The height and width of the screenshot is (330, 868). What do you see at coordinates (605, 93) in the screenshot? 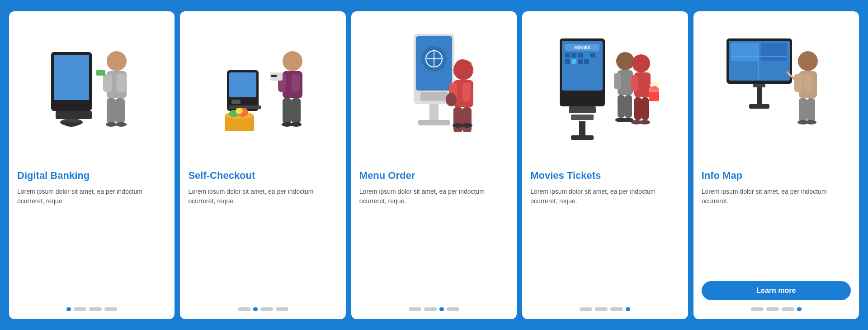
I see `illustration-movies-tickets: MOVIES` at bounding box center [605, 93].